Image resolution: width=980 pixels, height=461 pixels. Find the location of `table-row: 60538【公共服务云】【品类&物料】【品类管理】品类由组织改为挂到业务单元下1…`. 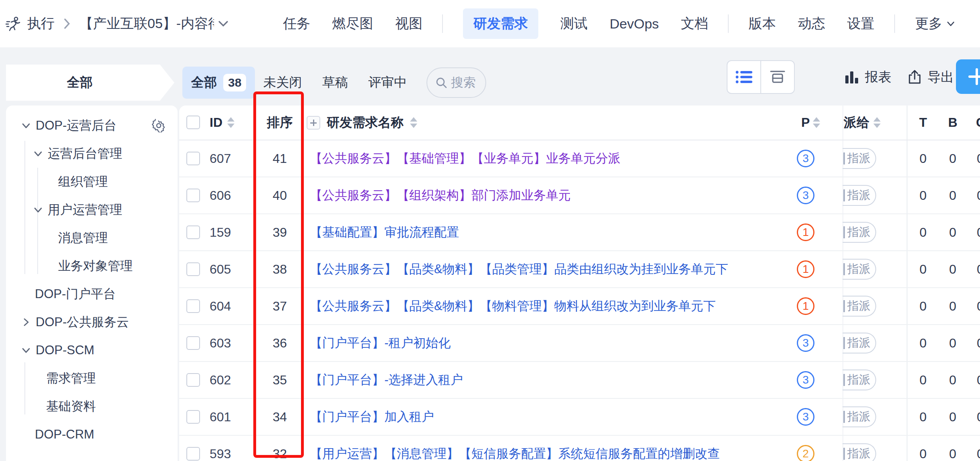

table-row: 60538【公共服务云】【品类&物料】【品类管理】品类由组织改为挂到业务单元下1… is located at coordinates (580, 270).